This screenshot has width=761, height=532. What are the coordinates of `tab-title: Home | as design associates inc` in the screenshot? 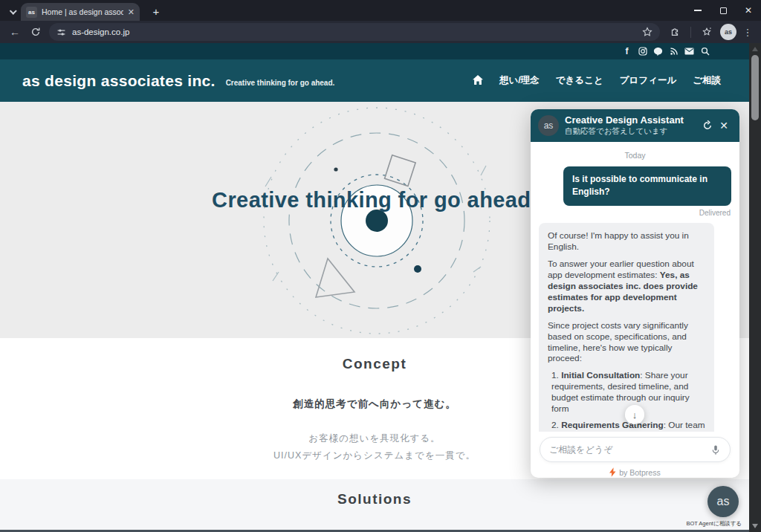 It's located at (82, 12).